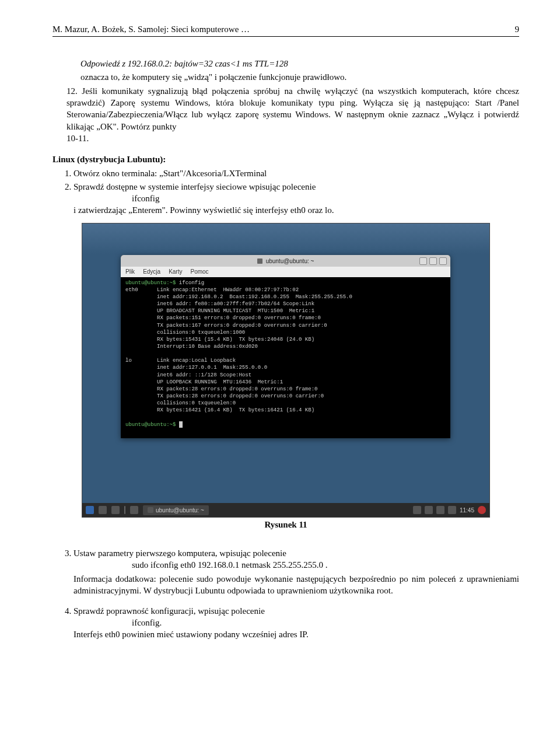 This screenshot has height=751, width=560. What do you see at coordinates (134, 510) in the screenshot?
I see `show-desktop-icon` at bounding box center [134, 510].